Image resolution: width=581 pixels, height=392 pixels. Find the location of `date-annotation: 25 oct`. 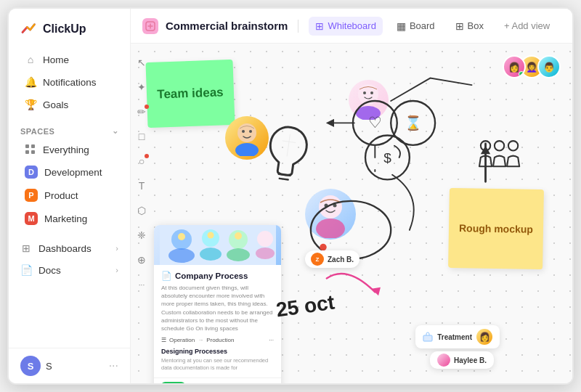

date-annotation: 25 oct is located at coordinates (305, 306).